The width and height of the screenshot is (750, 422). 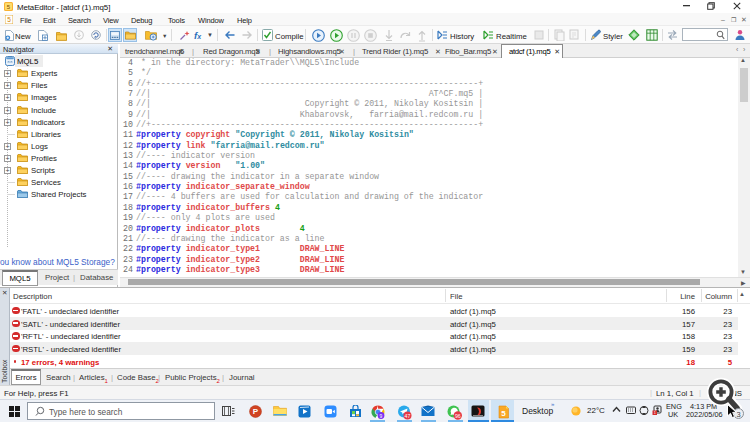 What do you see at coordinates (655, 413) in the screenshot?
I see `svg-text: 1` at bounding box center [655, 413].